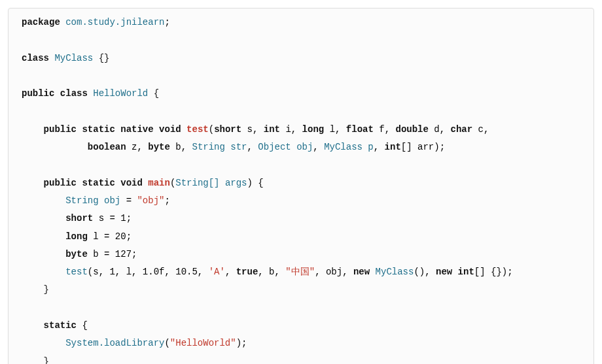  Describe the element at coordinates (417, 147) in the screenshot. I see `arr: [] arr` at that location.